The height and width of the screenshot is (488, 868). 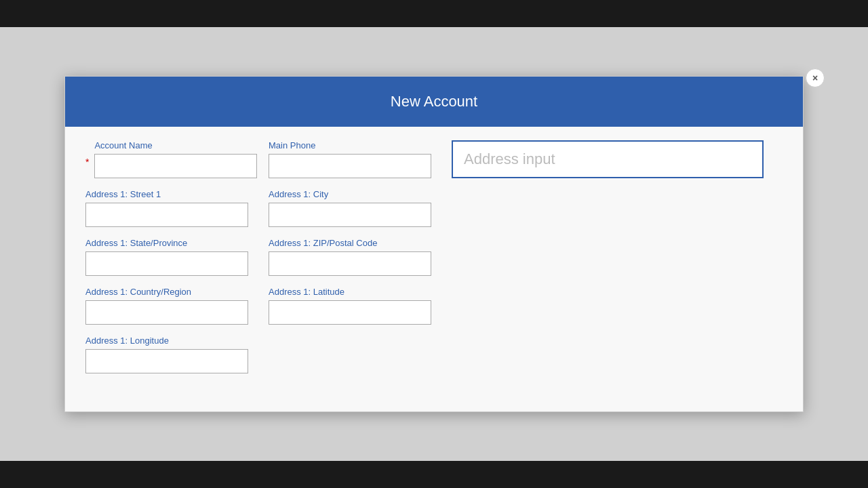 What do you see at coordinates (167, 257) in the screenshot?
I see `state-group: Address 1: State/Province` at bounding box center [167, 257].